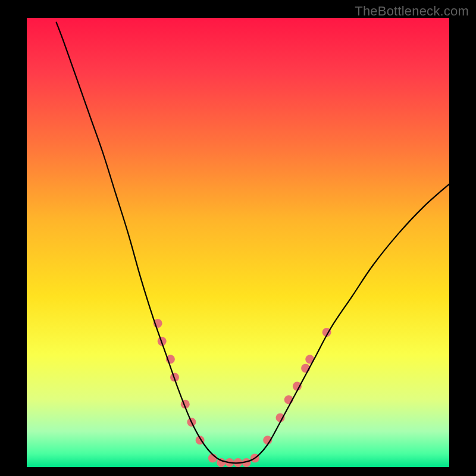 The image size is (476, 476). I want to click on frame-right, so click(463, 238).